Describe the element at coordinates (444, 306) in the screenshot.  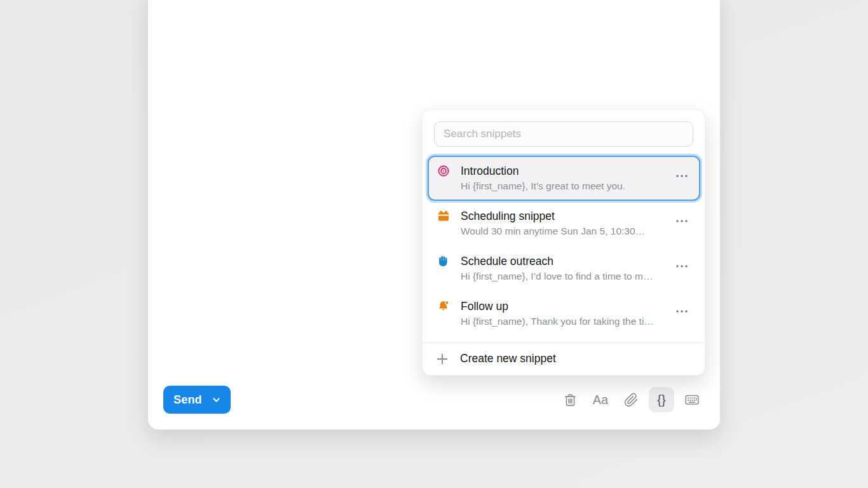
I see `bell-icon` at that location.